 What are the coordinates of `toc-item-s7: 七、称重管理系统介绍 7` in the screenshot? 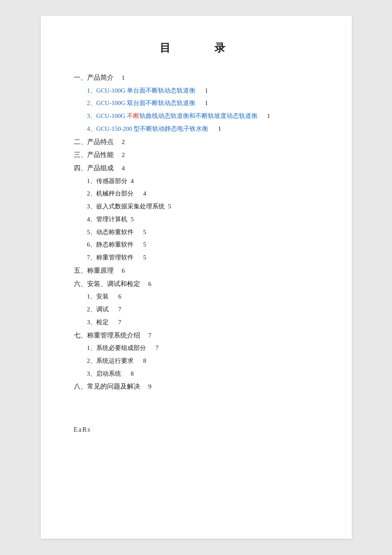 It's located at (196, 335).